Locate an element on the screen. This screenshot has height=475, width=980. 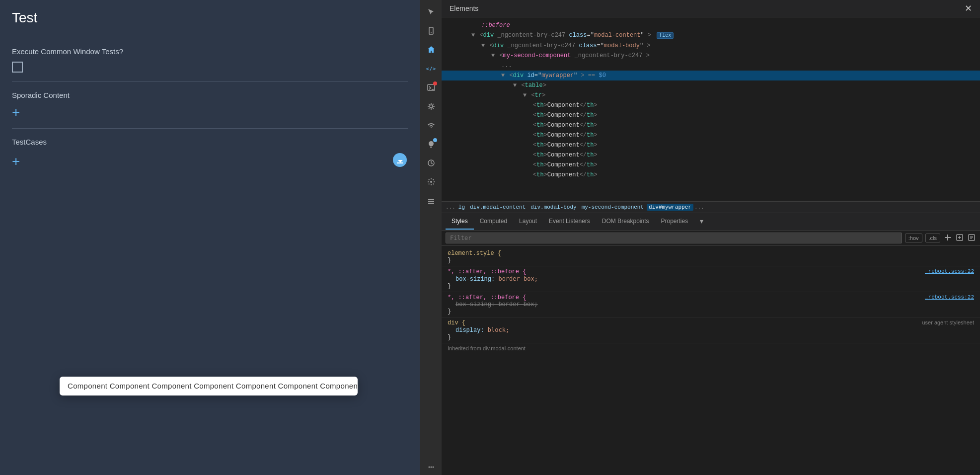
tree-node-modal-body: ▼ <div _ngcontent-bry-c247 class="modal-… is located at coordinates (711, 46).